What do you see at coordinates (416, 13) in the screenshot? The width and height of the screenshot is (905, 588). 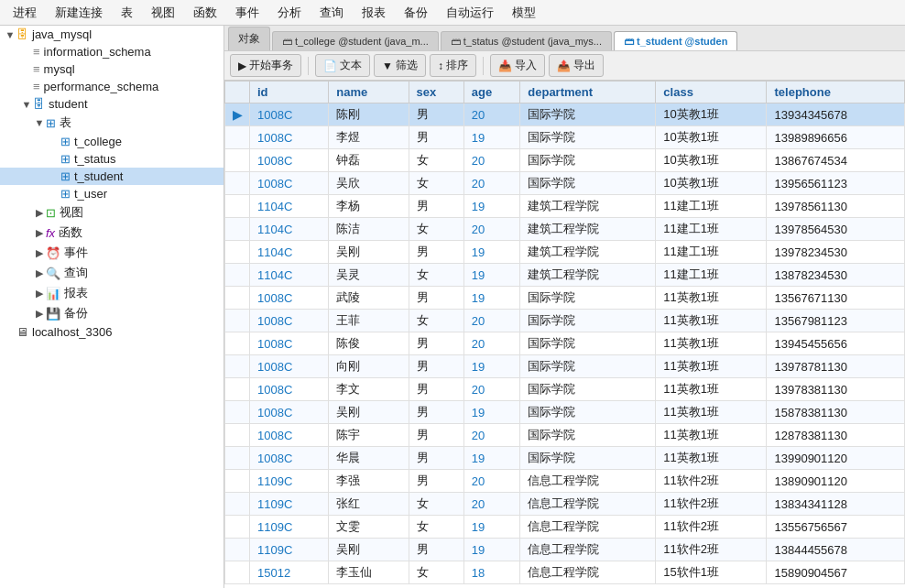 I see `menu-backup: 备份` at bounding box center [416, 13].